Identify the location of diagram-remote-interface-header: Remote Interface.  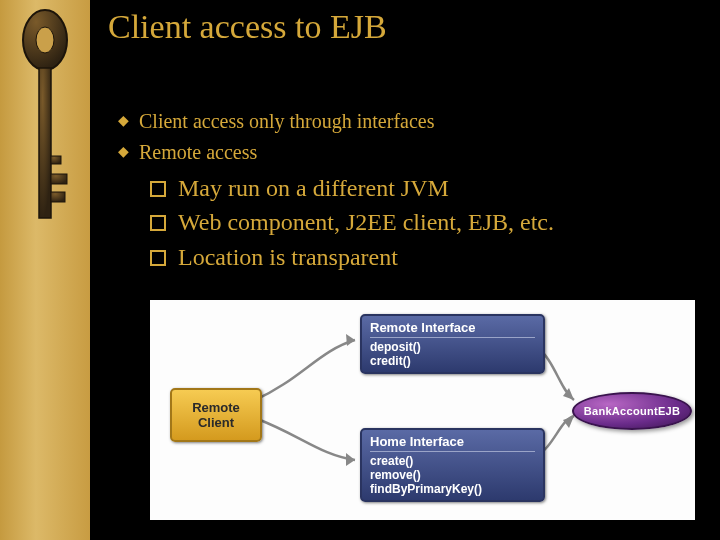
(452, 329).